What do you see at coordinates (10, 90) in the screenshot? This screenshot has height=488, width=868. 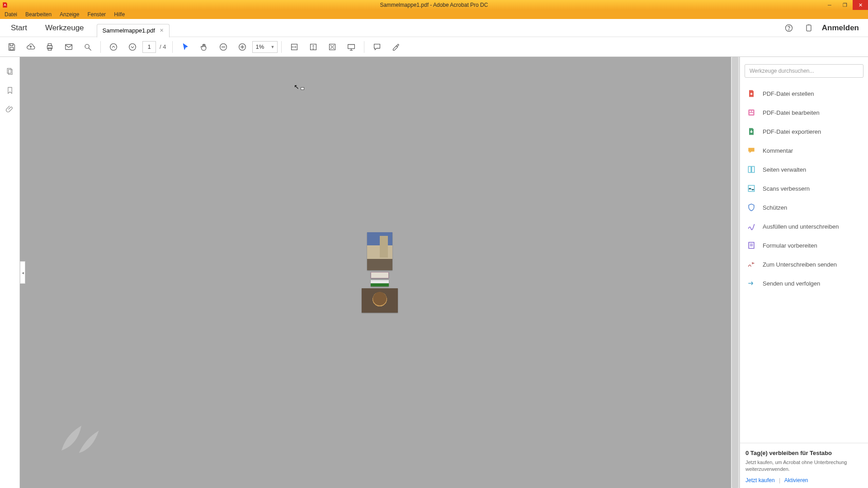 I see `bookmarks-panel-icon` at bounding box center [10, 90].